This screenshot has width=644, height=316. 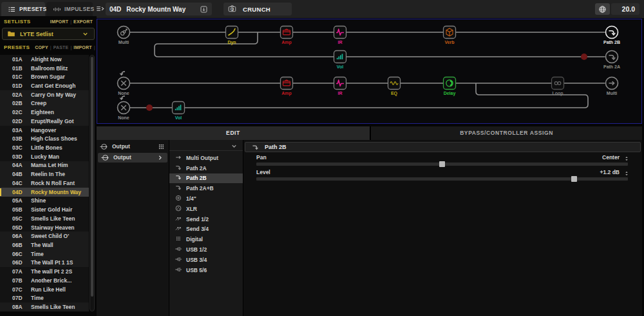 I want to click on preset-row-04D: 04D Rocky Mountn Way, so click(x=44, y=192).